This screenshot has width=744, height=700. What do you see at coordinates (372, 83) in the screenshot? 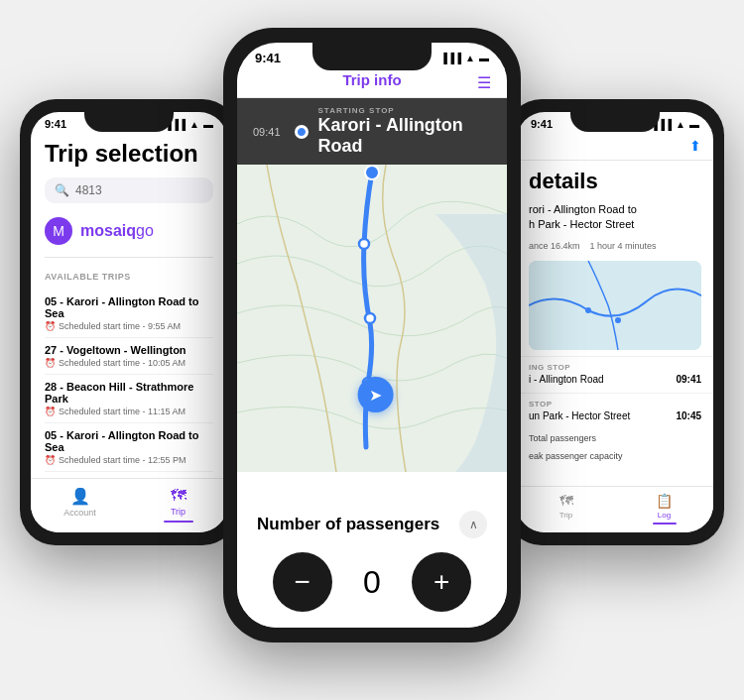
I see `center-header: Trip info ☰` at bounding box center [372, 83].